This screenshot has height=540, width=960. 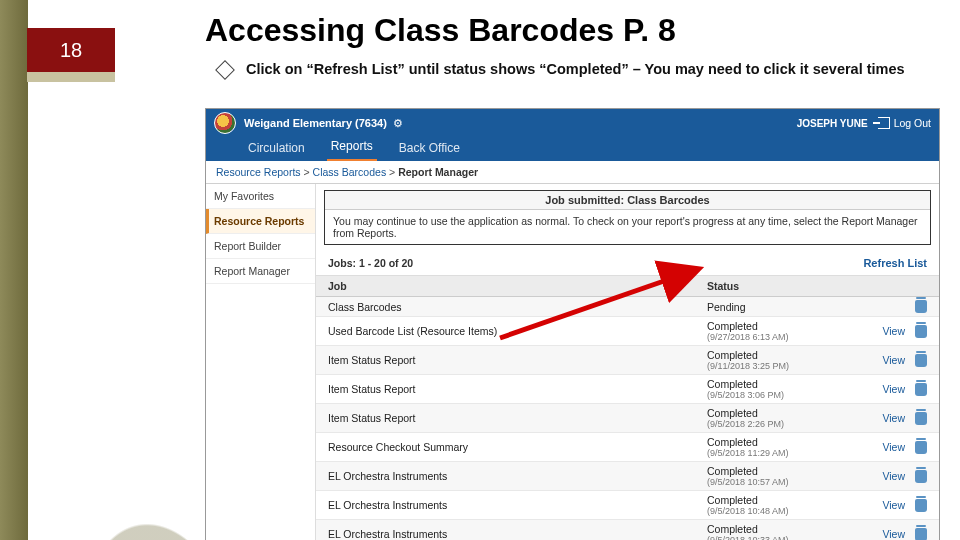 I want to click on crumb-resource-reports: Resource Reports, so click(x=258, y=172).